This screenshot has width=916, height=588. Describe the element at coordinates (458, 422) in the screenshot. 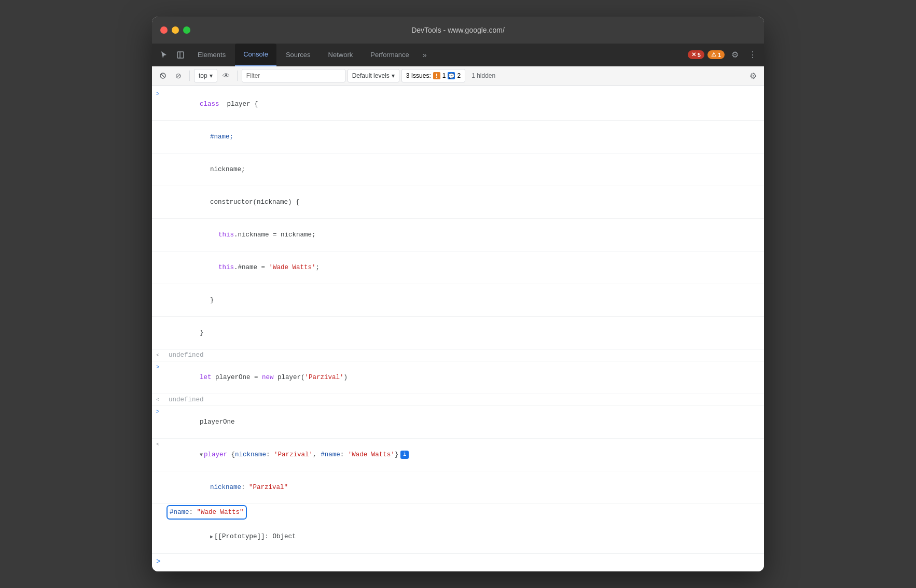

I see `line-player-one-input: > playerOne` at that location.